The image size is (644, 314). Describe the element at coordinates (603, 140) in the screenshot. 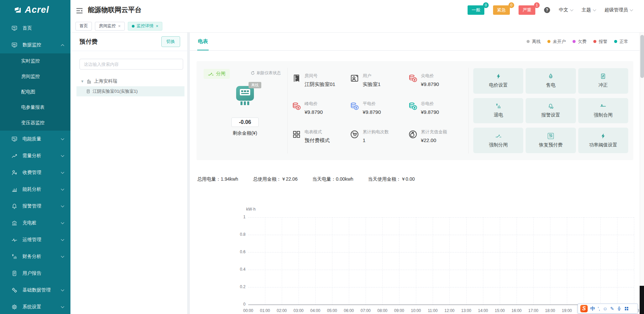

I see `action-power-threshold-button: 功率阈值设置` at that location.